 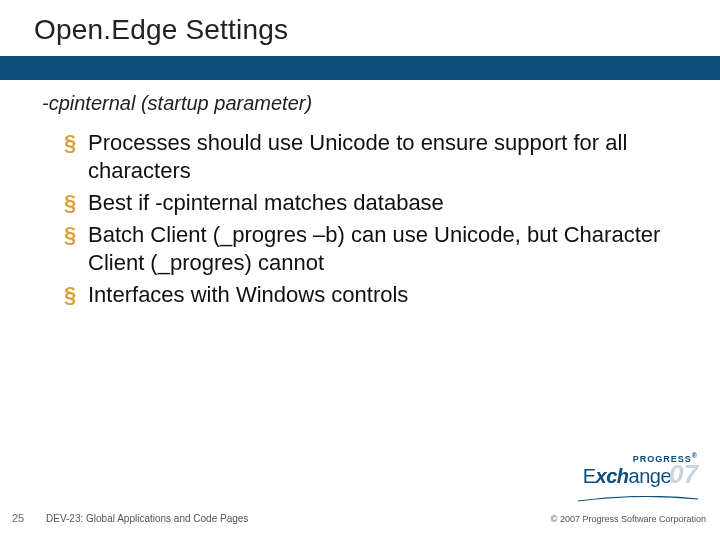 What do you see at coordinates (248, 295) in the screenshot?
I see `bullet-text: Interfaces with Windows controls` at bounding box center [248, 295].